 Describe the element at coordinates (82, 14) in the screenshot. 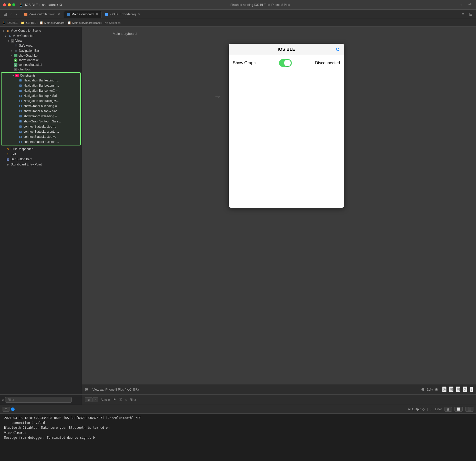

I see `tab-mainstoryboard-label: Main.storyboard` at that location.